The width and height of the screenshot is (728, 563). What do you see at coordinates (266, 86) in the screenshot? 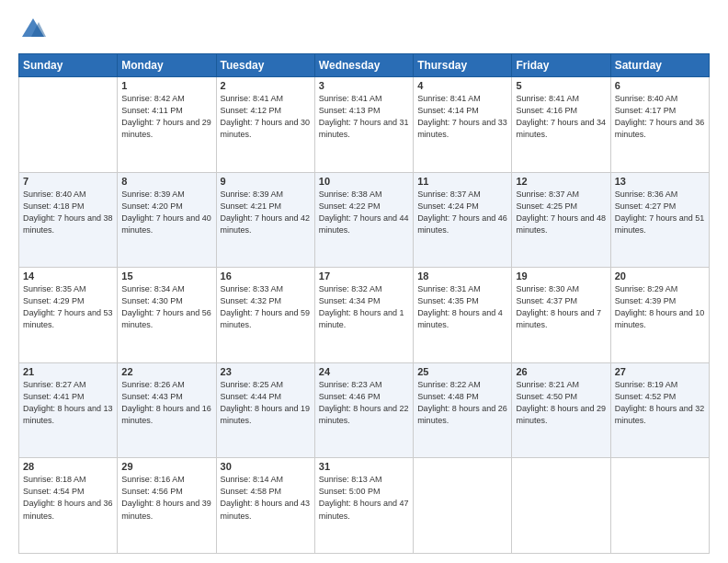
I see `day-number: 2` at bounding box center [266, 86].